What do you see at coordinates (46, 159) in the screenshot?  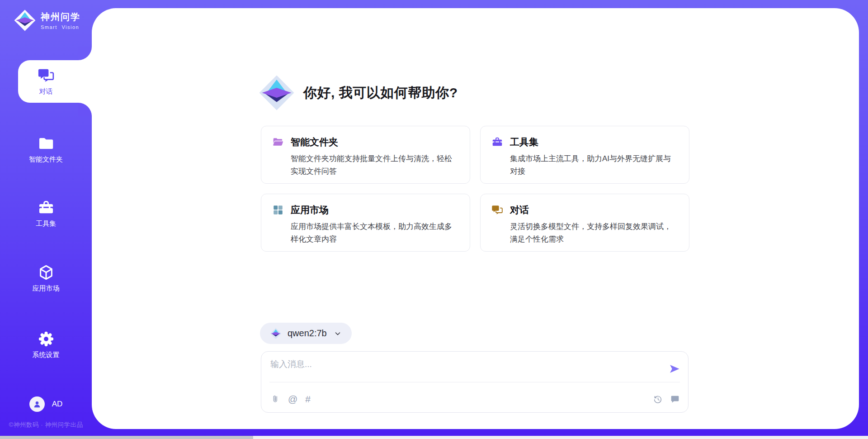 I see `sidebar-item-label: 智能文件夹` at bounding box center [46, 159].